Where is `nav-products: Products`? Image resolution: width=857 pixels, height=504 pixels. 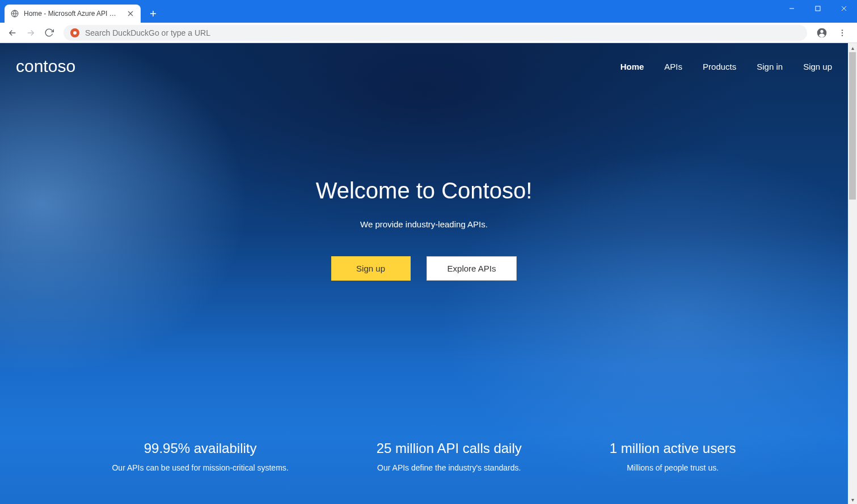 nav-products: Products is located at coordinates (719, 67).